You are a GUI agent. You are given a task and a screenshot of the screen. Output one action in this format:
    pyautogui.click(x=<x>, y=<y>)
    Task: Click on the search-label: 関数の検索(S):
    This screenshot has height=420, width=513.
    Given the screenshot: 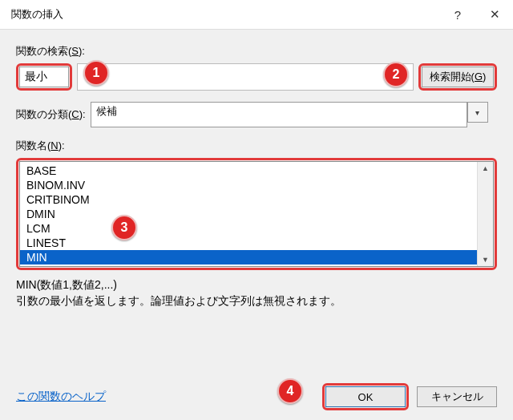 What is the action you would take?
    pyautogui.click(x=256, y=51)
    